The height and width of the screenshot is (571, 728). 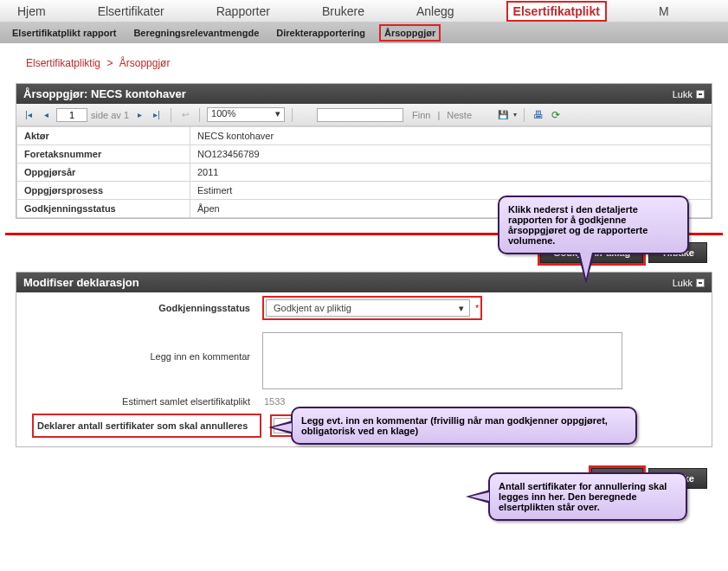 What do you see at coordinates (583, 497) in the screenshot?
I see `callout-declare-text: Antall sertifikater for annullering skal…` at bounding box center [583, 497].